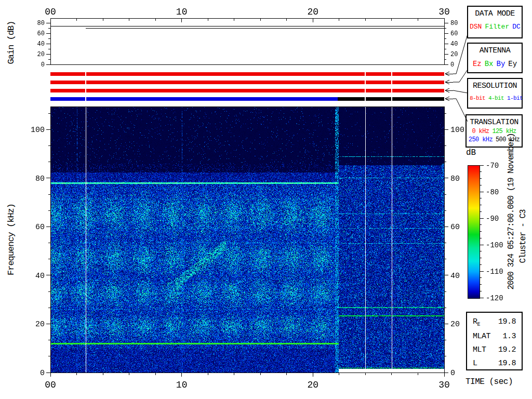 Image resolution: width=532 pixels, height=399 pixels. I want to click on gain-plot-frame, so click(247, 42).